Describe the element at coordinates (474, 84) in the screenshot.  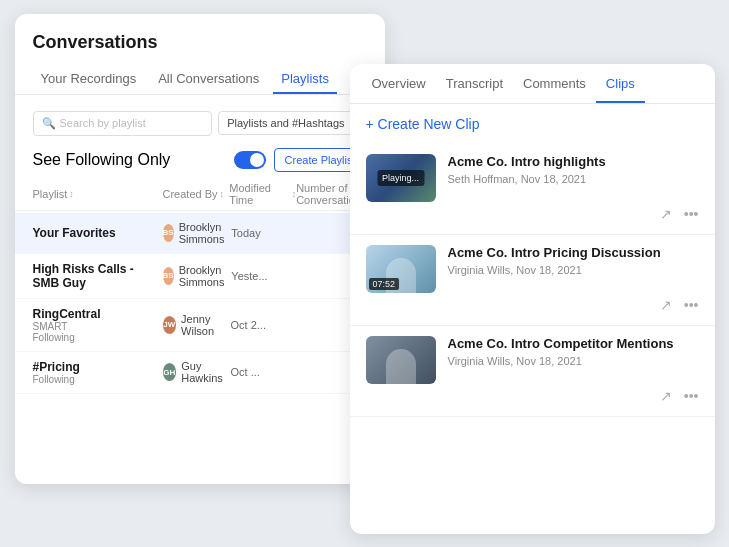
I see `tab-transcript: Transcript` at that location.